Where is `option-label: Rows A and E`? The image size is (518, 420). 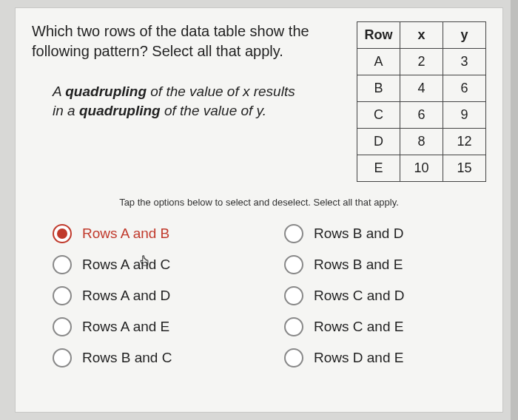
option-label: Rows A and E is located at coordinates (126, 327).